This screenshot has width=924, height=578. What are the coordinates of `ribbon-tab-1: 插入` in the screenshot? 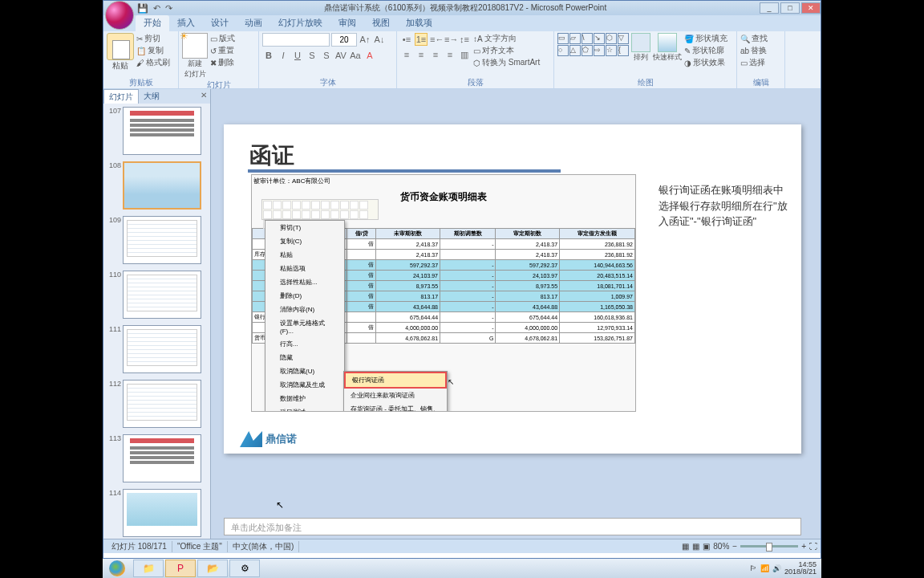 It's located at (186, 23).